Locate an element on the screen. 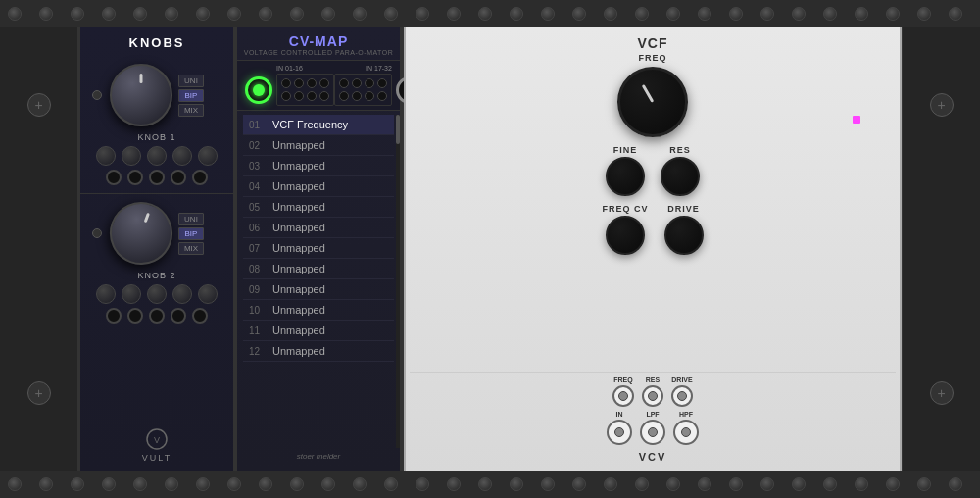  cvmap-list-item: 07Unmapped is located at coordinates (318, 249).